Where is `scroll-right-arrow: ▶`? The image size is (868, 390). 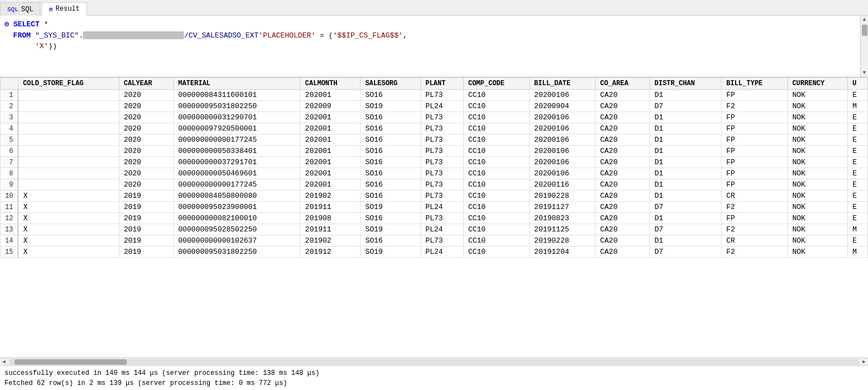
scroll-right-arrow: ▶ is located at coordinates (864, 362).